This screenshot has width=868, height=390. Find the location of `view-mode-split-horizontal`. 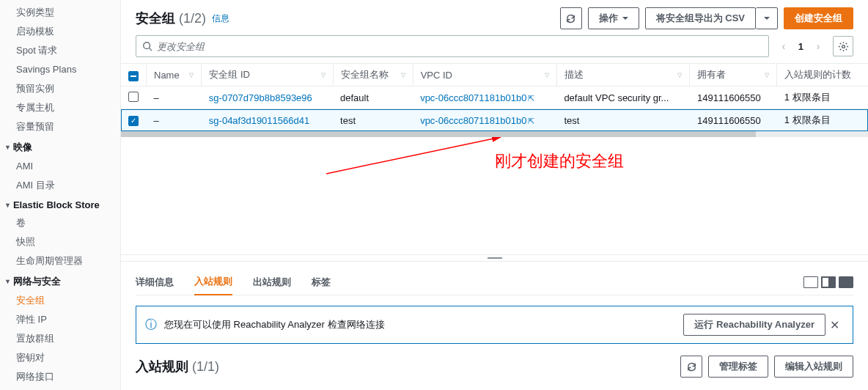

view-mode-split-horizontal is located at coordinates (828, 282).